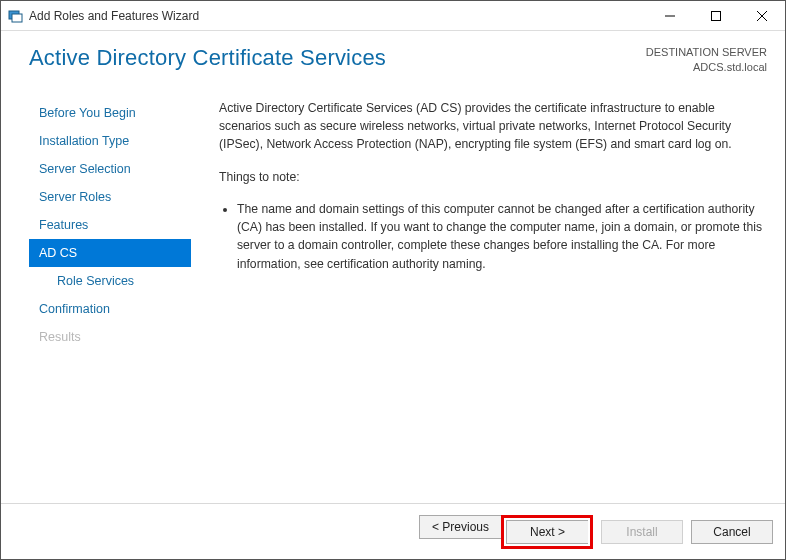 This screenshot has width=786, height=560. Describe the element at coordinates (110, 253) in the screenshot. I see `nav-item-ad-cs: AD CS` at that location.